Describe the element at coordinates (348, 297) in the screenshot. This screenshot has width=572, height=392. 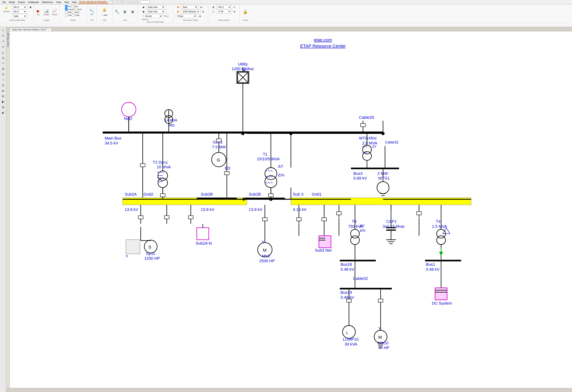
I see `svg-text: 0.48 kV` at that location.